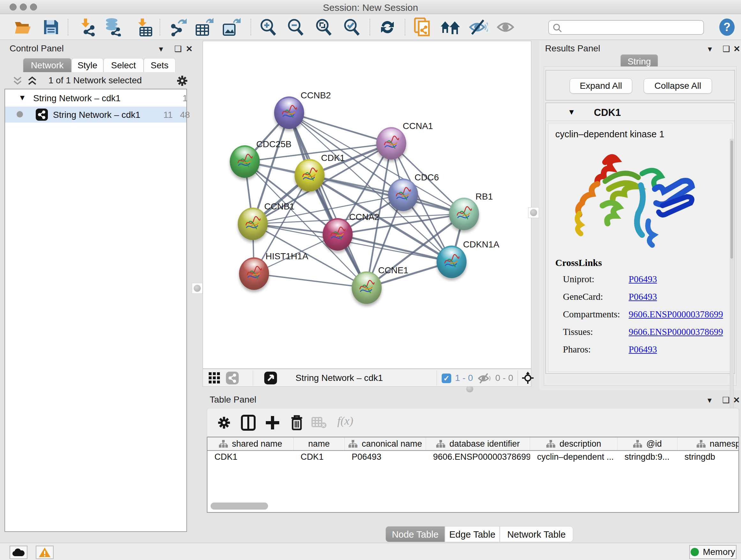 Image resolution: width=741 pixels, height=560 pixels. What do you see at coordinates (695, 552) in the screenshot?
I see `memory-status-dot-icon` at bounding box center [695, 552].